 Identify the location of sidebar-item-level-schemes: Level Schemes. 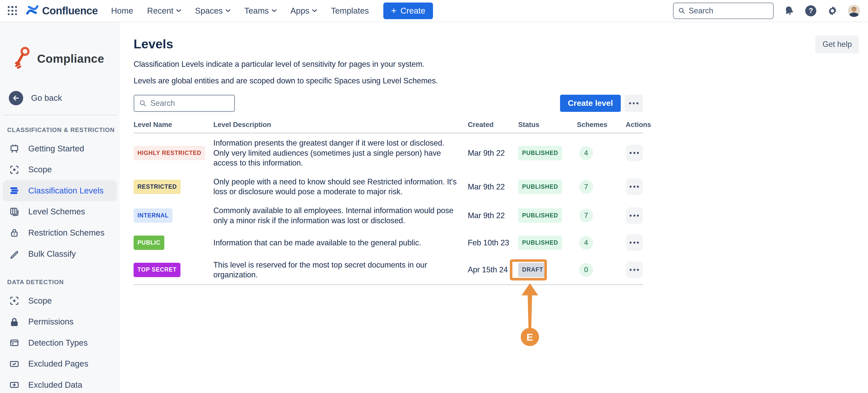
(60, 212).